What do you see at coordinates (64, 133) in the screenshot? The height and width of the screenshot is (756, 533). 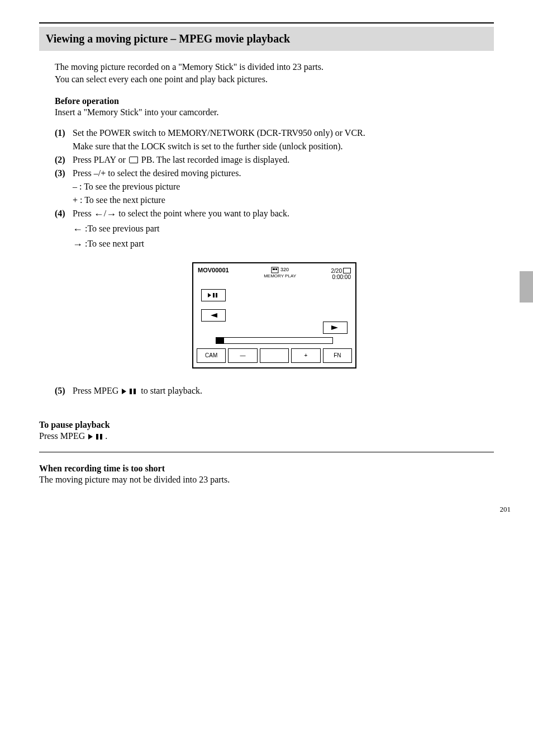 I see `step-number-1: (1)` at bounding box center [64, 133].